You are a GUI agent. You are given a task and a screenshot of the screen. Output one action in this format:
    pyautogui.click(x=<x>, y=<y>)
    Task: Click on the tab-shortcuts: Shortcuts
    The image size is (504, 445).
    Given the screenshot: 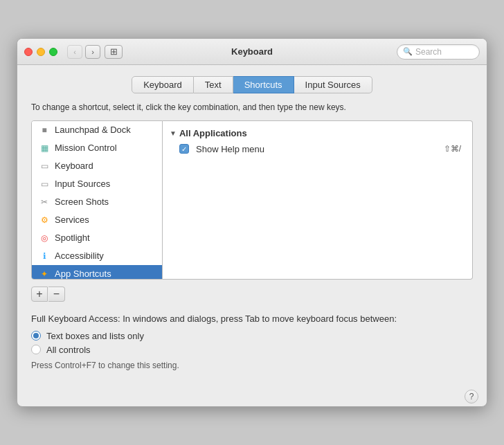 What is the action you would take?
    pyautogui.click(x=264, y=84)
    